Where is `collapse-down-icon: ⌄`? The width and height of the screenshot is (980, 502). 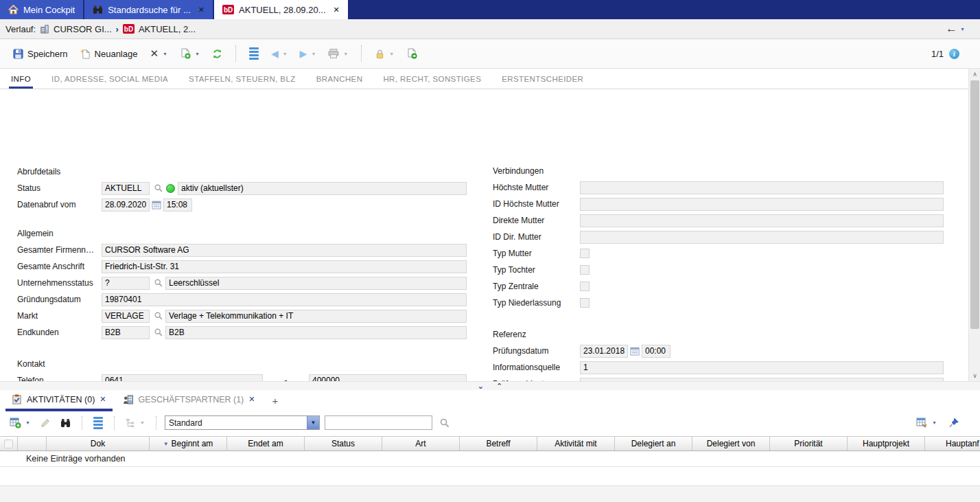 collapse-down-icon: ⌄ is located at coordinates (480, 386).